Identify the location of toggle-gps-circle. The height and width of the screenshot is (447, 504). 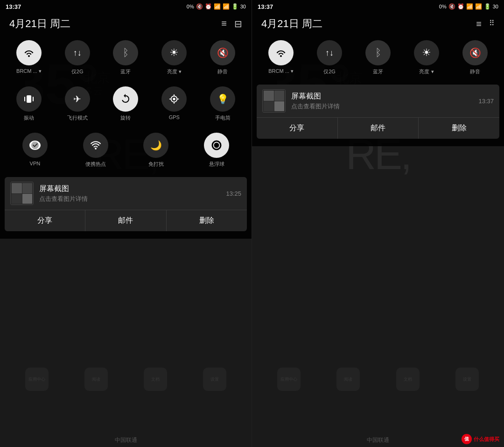
(174, 99).